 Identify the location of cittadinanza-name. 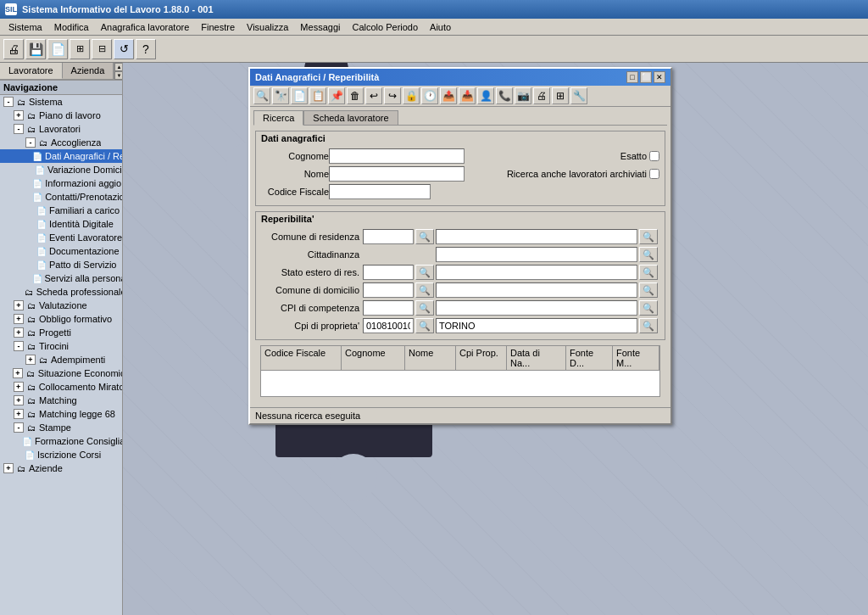
(537, 254).